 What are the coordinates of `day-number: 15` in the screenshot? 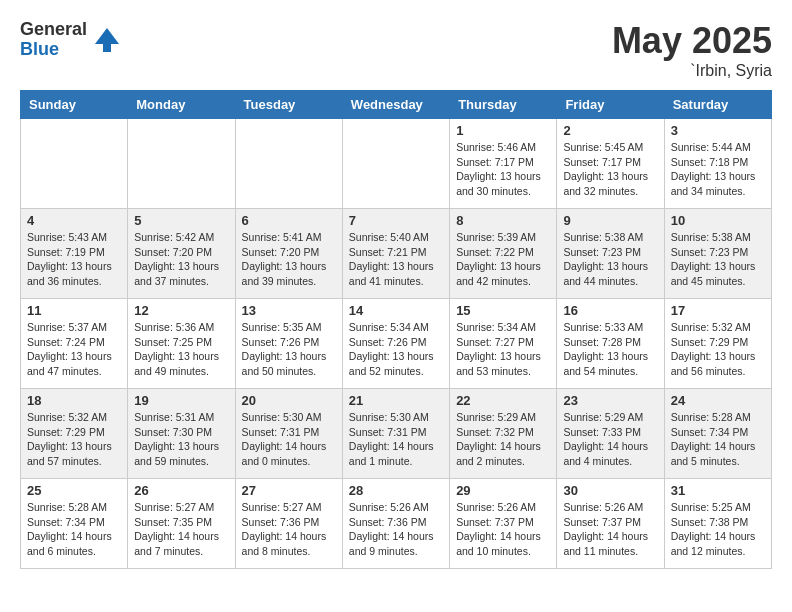 It's located at (503, 310).